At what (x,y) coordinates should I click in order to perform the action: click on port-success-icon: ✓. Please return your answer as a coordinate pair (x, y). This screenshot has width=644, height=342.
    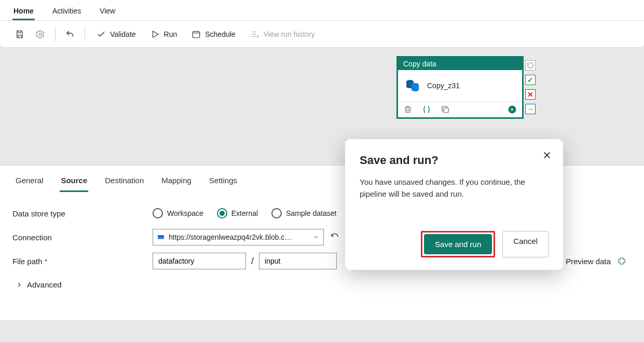
    Looking at the image, I should click on (530, 80).